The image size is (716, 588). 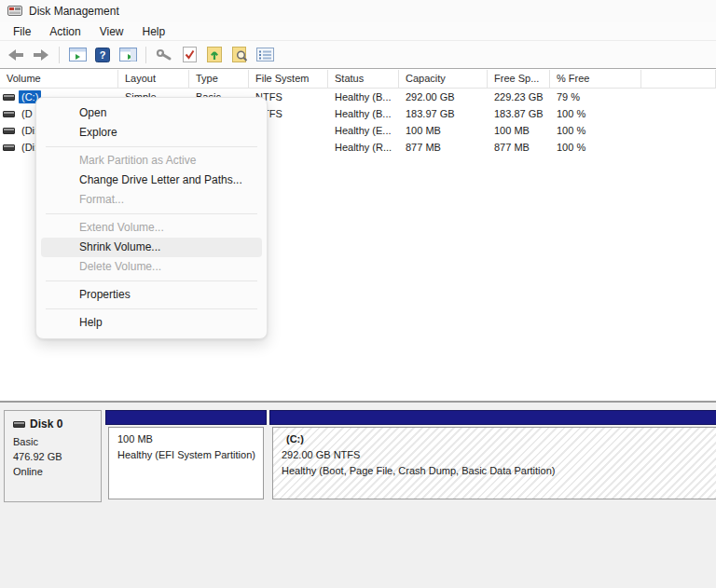 What do you see at coordinates (518, 130) in the screenshot?
I see `cell-free-space: 100 MB` at bounding box center [518, 130].